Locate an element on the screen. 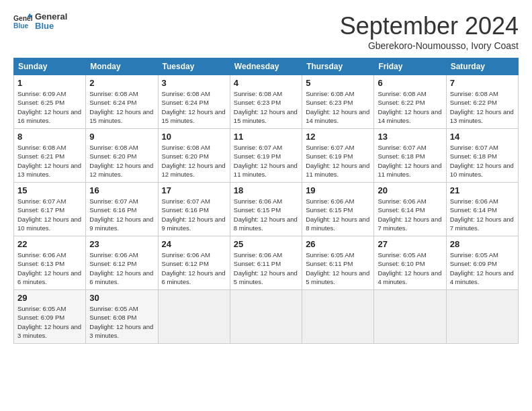  calendar-cell: 27Sunrise: 6:05 AMSunset: 6:10 PMDayligh… is located at coordinates (410, 263).